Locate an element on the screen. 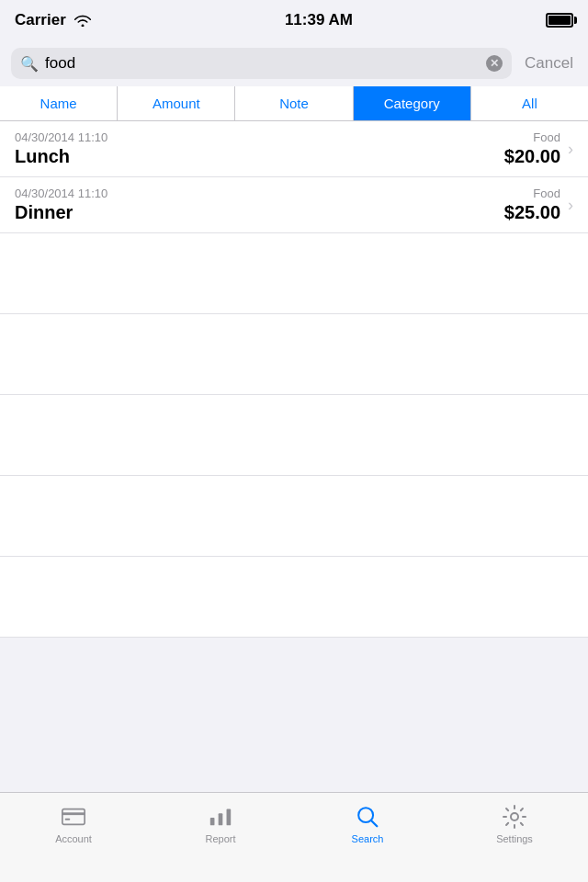 This screenshot has height=882, width=588. result-meta: Food $25.00 is located at coordinates (533, 205).